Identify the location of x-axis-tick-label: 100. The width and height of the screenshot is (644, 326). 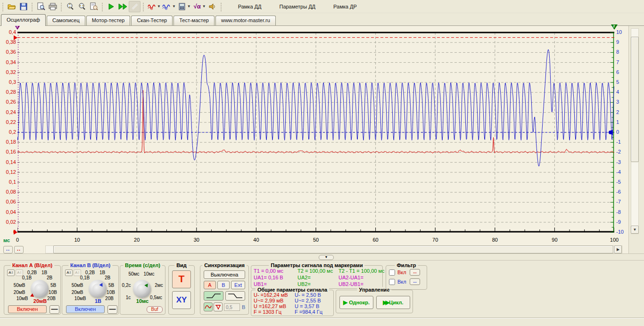
(614, 240).